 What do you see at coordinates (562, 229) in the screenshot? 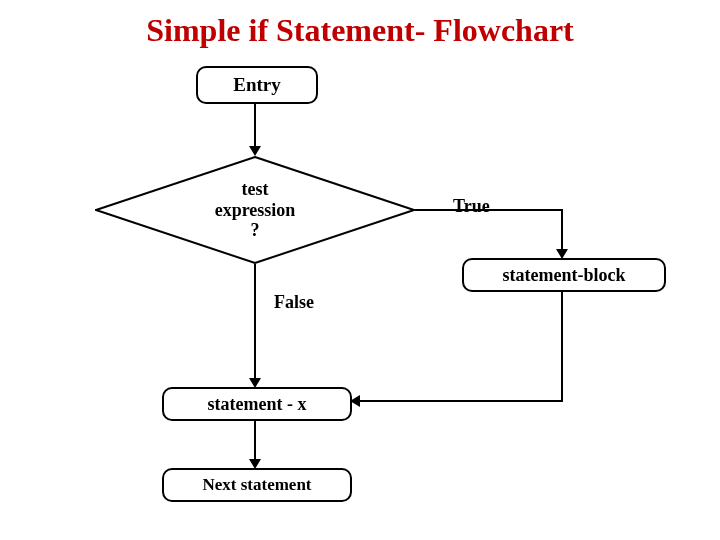
I see `edge-true-vert` at bounding box center [562, 229].